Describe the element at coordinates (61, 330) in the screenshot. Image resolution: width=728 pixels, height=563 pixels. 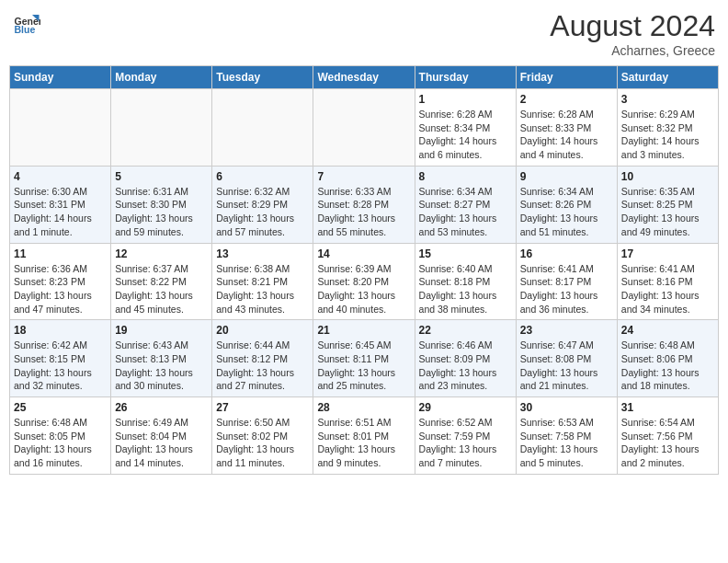
I see `day-number: 18` at that location.